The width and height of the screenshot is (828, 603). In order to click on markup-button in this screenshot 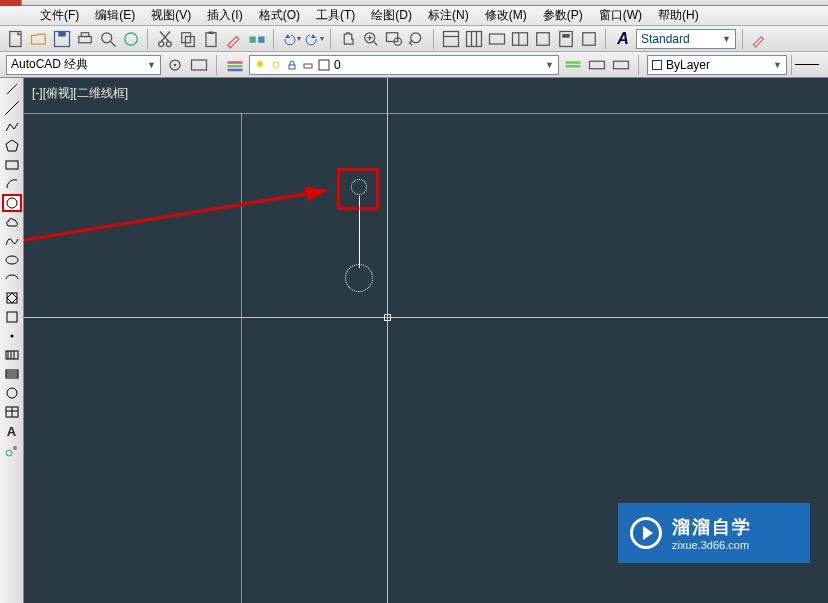, I will do `click(543, 39)`.